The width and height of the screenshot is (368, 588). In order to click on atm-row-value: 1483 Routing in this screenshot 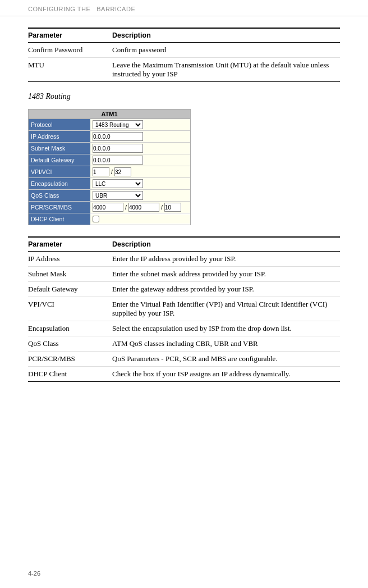, I will do `click(140, 125)`.